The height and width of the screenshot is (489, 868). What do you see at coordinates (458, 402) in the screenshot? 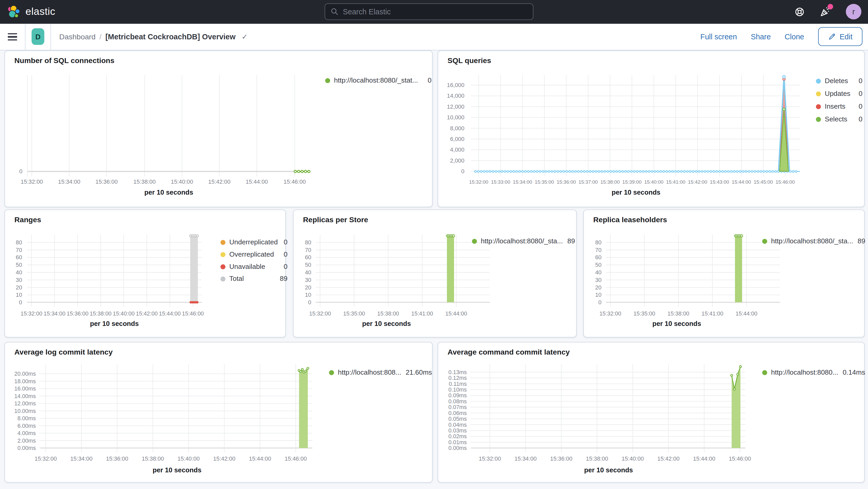
I see `svg-text: 0.08ms` at bounding box center [458, 402].